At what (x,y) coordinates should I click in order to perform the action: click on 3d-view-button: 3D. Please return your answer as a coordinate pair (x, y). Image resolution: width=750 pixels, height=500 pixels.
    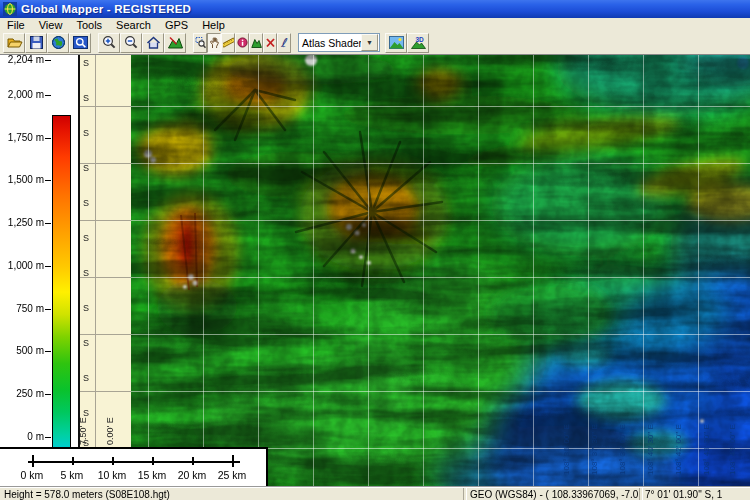
    Looking at the image, I should click on (418, 43).